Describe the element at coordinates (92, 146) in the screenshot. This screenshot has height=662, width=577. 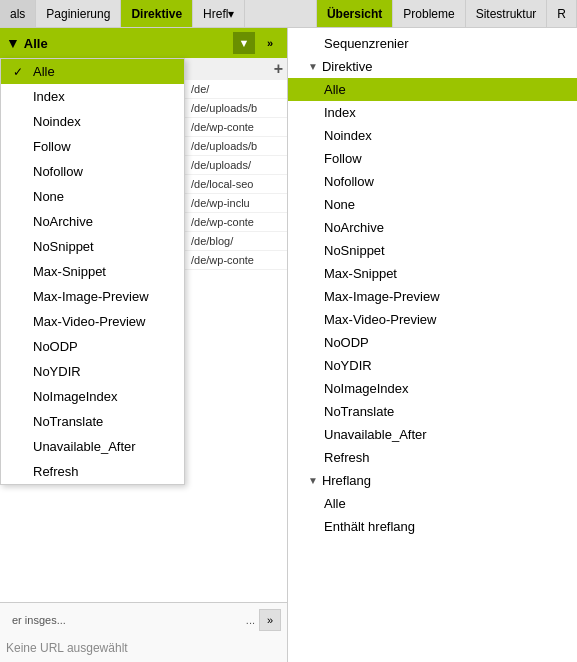
I see `dropdown-item-follow: Follow` at that location.